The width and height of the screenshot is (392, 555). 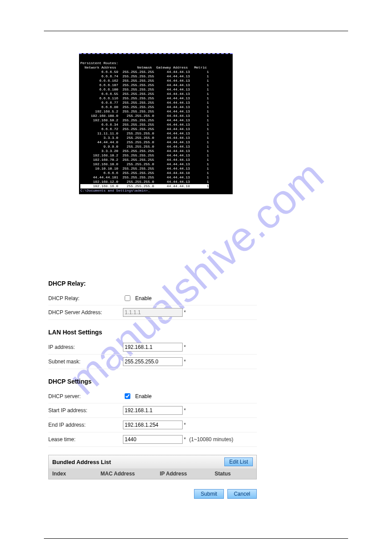 I want to click on ip-address-label: IP address:, so click(x=86, y=347).